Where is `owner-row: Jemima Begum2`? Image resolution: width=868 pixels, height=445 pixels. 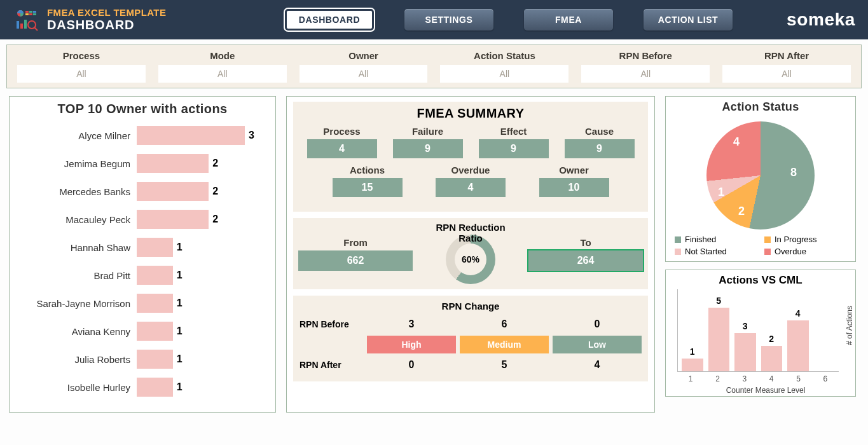
owner-row: Jemima Begum2 is located at coordinates (142, 163).